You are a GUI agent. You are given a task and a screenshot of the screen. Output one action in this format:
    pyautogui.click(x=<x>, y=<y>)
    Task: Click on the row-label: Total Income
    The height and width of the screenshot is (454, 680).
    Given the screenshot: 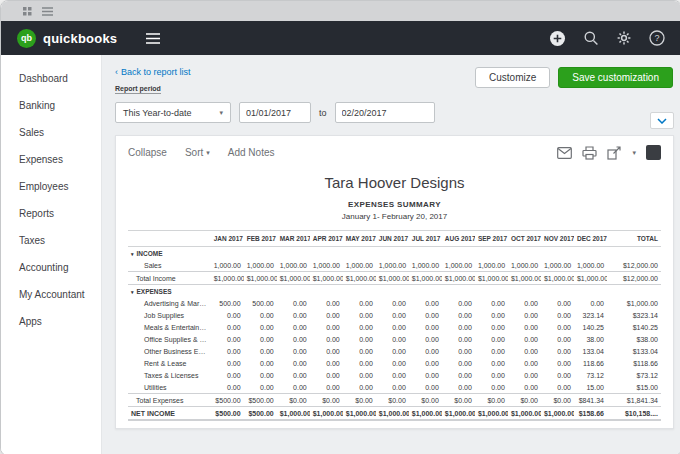 What is the action you would take?
    pyautogui.click(x=156, y=278)
    